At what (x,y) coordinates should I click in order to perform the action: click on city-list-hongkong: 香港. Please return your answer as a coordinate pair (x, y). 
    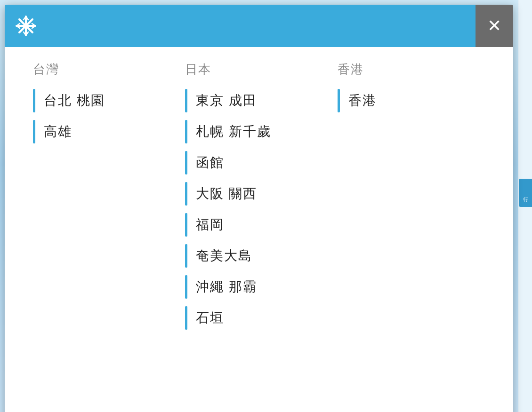
    Looking at the image, I should click on (407, 101).